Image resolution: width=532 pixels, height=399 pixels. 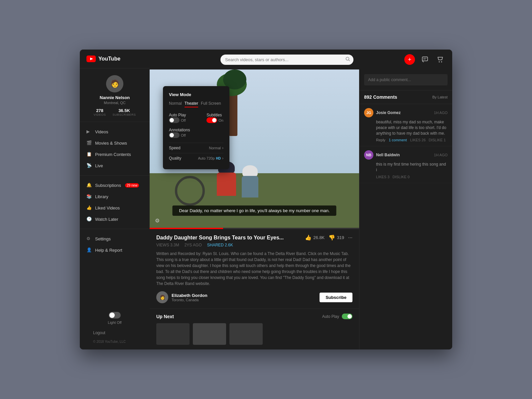 What do you see at coordinates (190, 295) in the screenshot?
I see `channel-name: Elizabeth Gordon` at bounding box center [190, 295].